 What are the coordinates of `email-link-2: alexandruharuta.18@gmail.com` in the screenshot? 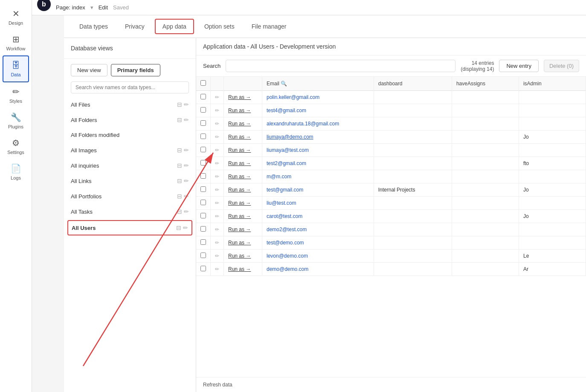 It's located at (303, 124).